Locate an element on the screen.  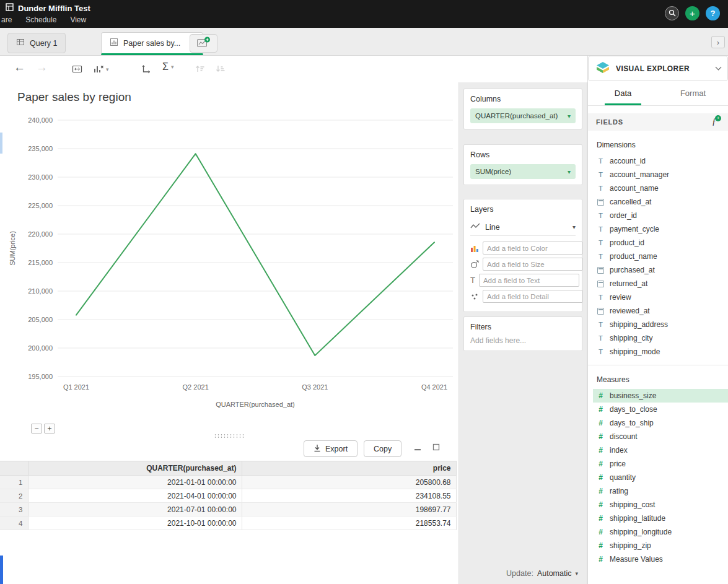
detail-field-input is located at coordinates (533, 296).